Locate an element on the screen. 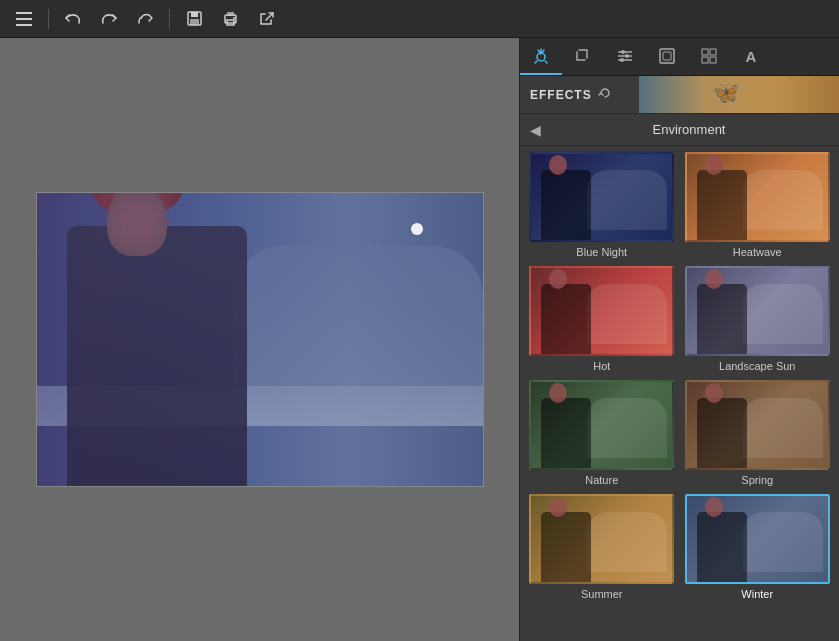  effect-label-winter: Winter is located at coordinates (757, 594).